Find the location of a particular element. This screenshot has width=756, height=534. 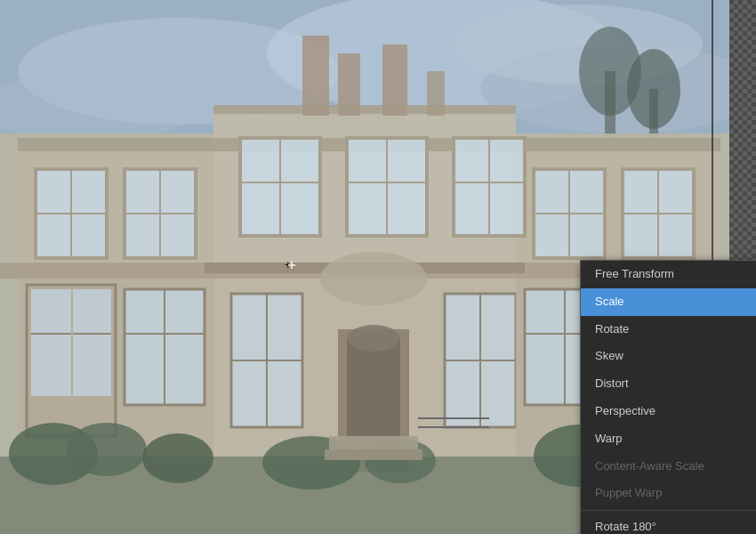

menu-item-distort: Distort is located at coordinates (669, 384).